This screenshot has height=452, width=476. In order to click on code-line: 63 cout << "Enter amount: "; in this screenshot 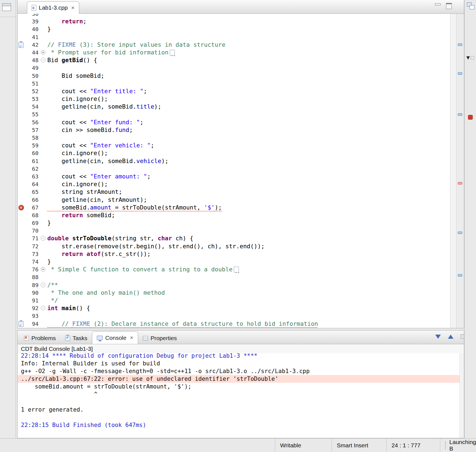, I will do `click(234, 177)`.